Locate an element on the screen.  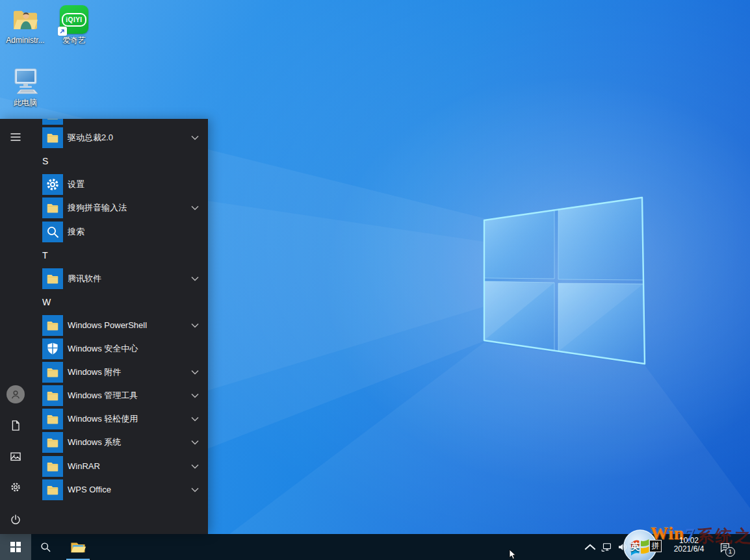
desktop-icon-iqiyi: iQIYI 爱奇艺 is located at coordinates (74, 25).